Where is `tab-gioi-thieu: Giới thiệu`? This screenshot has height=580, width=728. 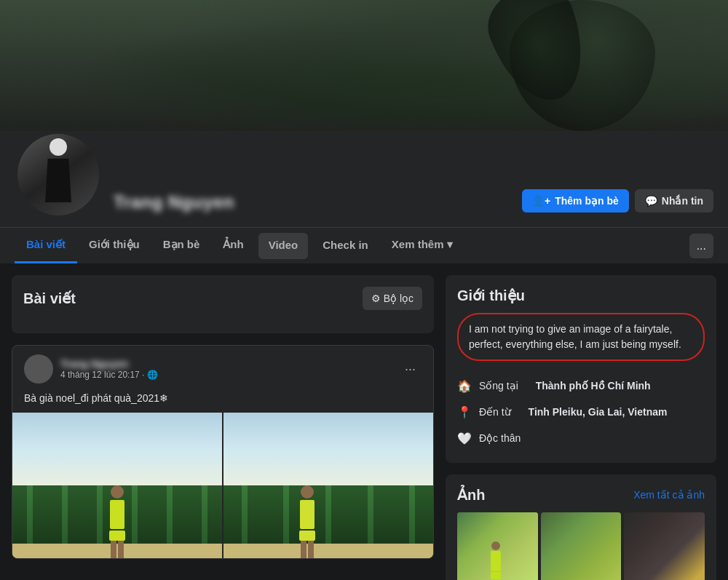 tab-gioi-thieu: Giới thiệu is located at coordinates (114, 246).